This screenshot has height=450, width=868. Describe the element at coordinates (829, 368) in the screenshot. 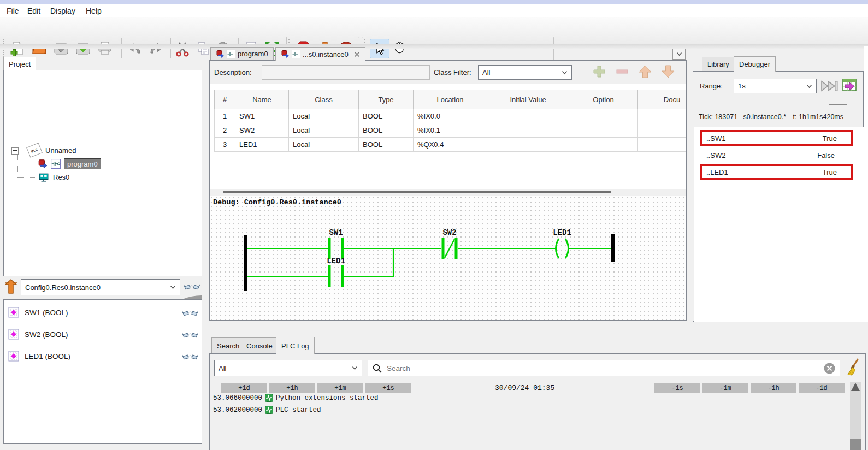

I see `clear-search-icon` at that location.